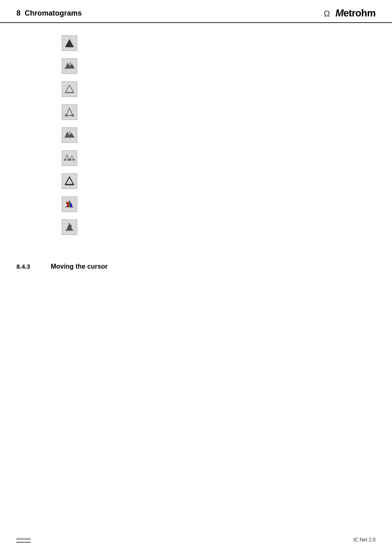 This screenshot has height=555, width=392. I want to click on icon-multi-peaks-circles, so click(69, 158).